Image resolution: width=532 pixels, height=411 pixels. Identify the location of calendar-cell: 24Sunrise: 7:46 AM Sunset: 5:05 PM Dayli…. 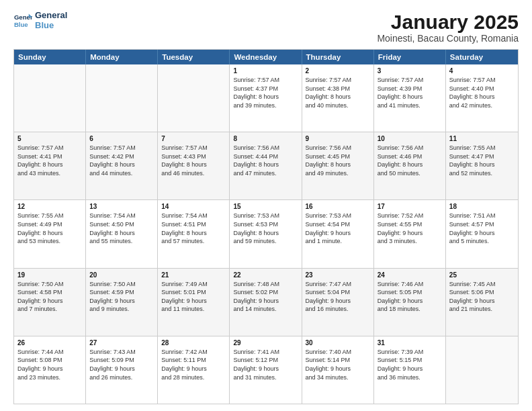
(410, 302).